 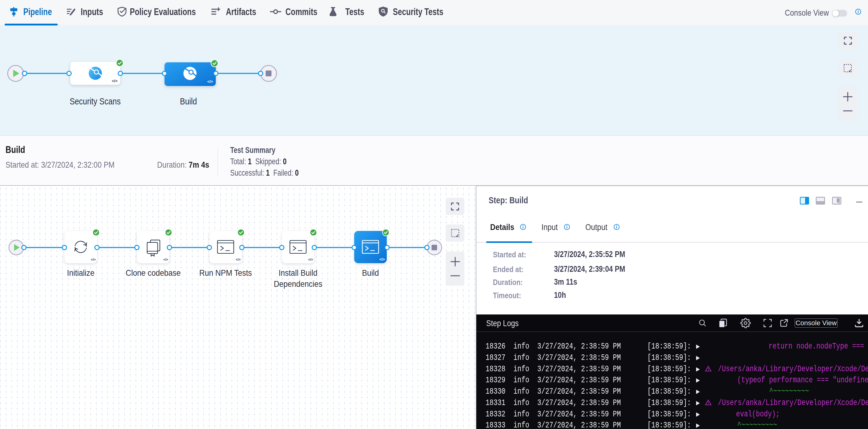 What do you see at coordinates (153, 273) in the screenshot?
I see `svg-text: Clone codebase` at bounding box center [153, 273].